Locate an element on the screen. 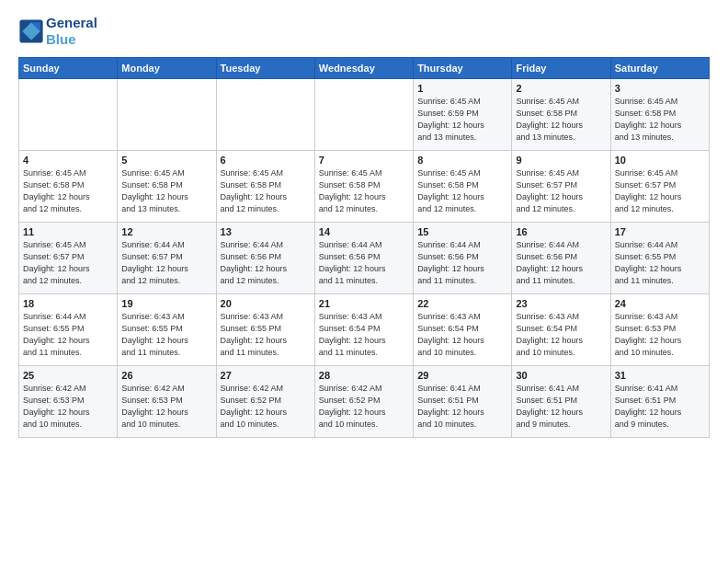  calendar-cell: 17Sunrise: 6:44 AM Sunset: 6:55 PM Dayli… is located at coordinates (660, 259).